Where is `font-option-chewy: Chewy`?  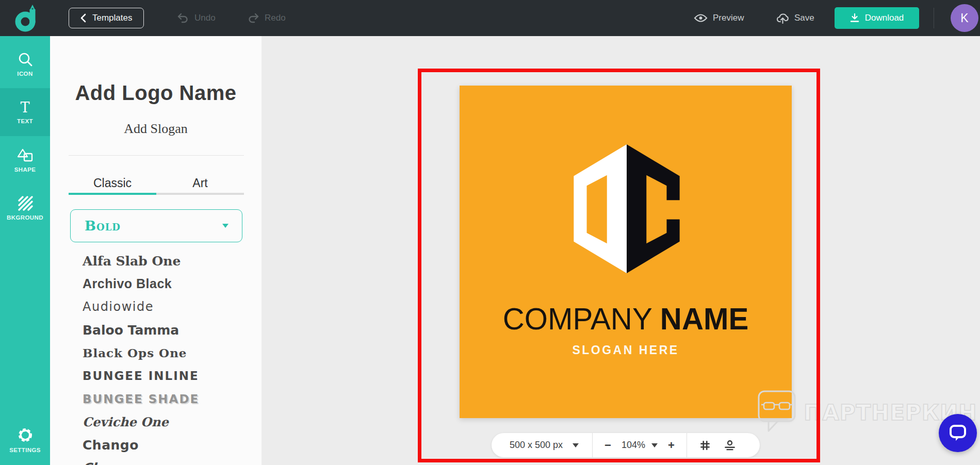 font-option-chewy: Chewy is located at coordinates (168, 461).